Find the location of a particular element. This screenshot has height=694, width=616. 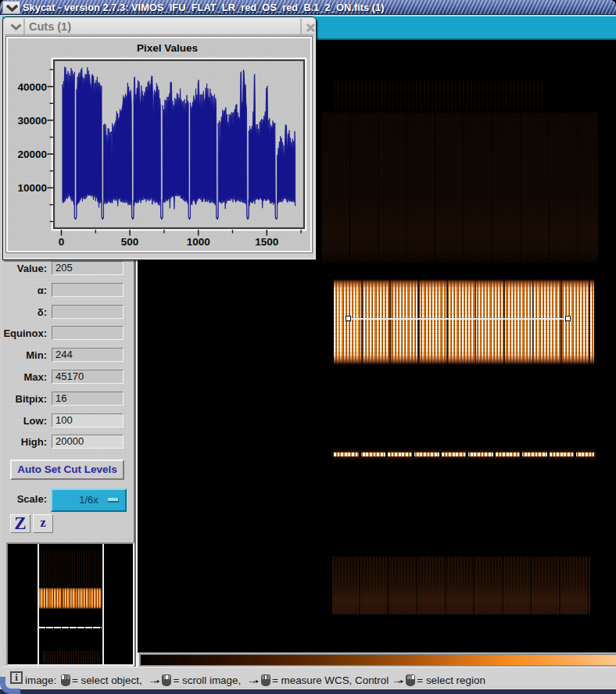

svg-text: Pixel Values is located at coordinates (167, 48).